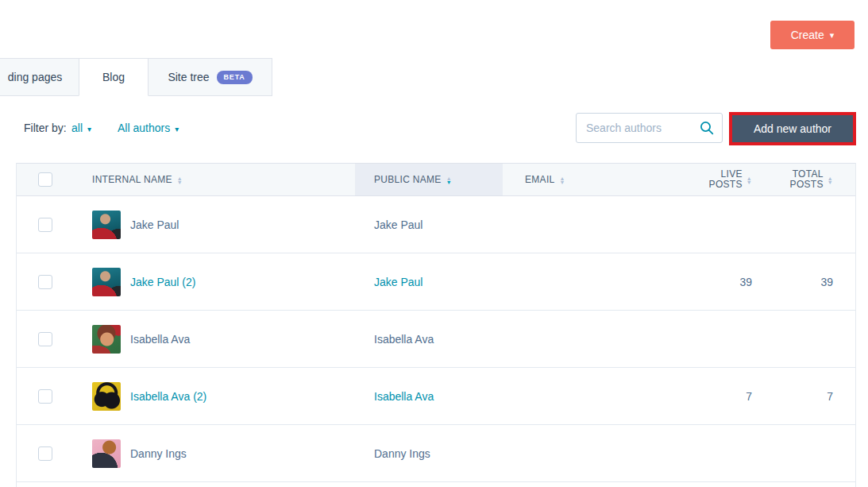  What do you see at coordinates (436, 485) in the screenshot?
I see `table-row` at bounding box center [436, 485].